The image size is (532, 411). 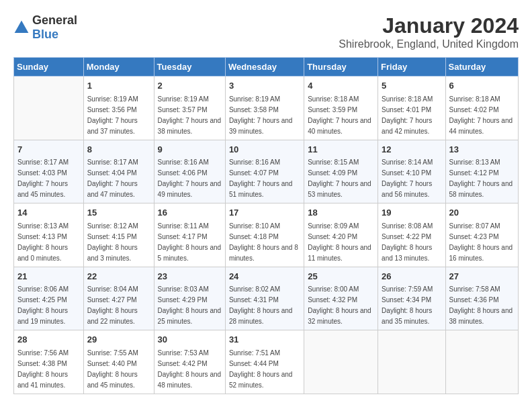 I want to click on day-number: 11, so click(x=341, y=150).